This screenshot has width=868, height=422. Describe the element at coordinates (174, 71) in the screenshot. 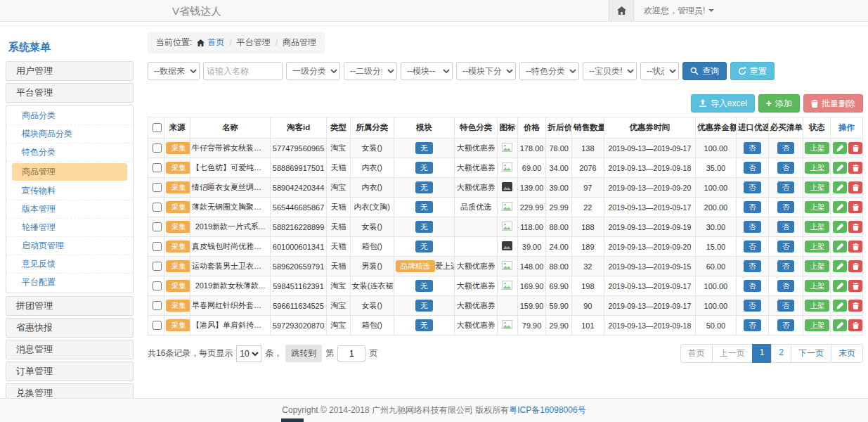

I see `filter-select: --数据来源--` at that location.